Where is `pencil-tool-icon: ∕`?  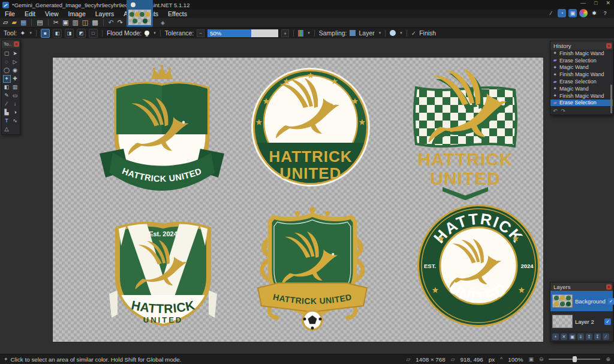
pencil-tool-icon: ∕ is located at coordinates (7, 104).